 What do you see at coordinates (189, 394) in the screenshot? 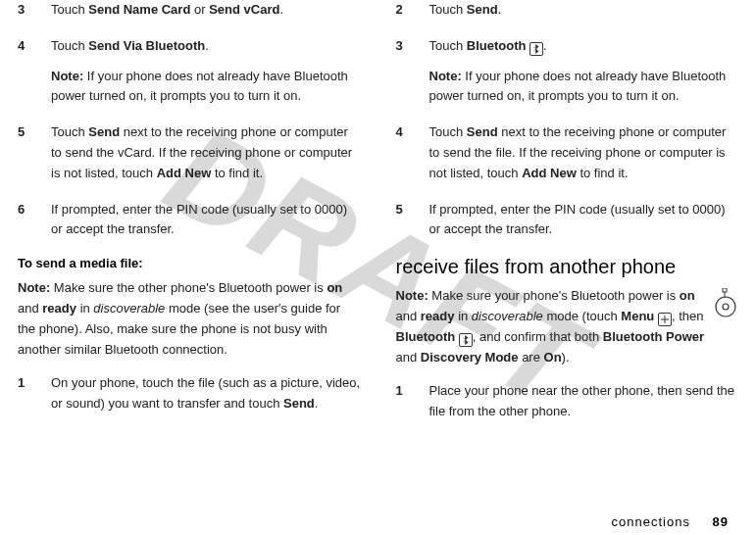
I see `step-1: 1 On your phone, touch the file (such as…` at bounding box center [189, 394].